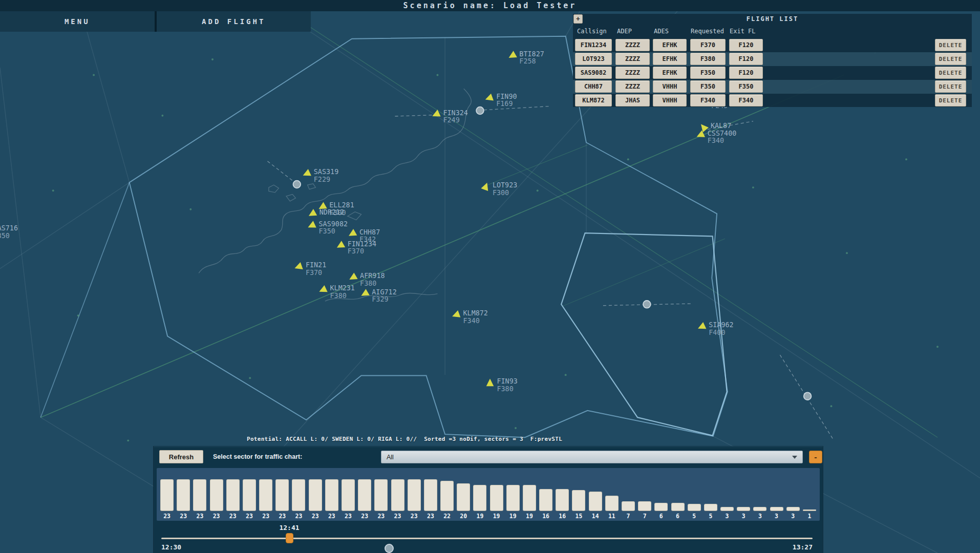  What do you see at coordinates (181, 457) in the screenshot?
I see `refresh-button: Refresh` at bounding box center [181, 457].